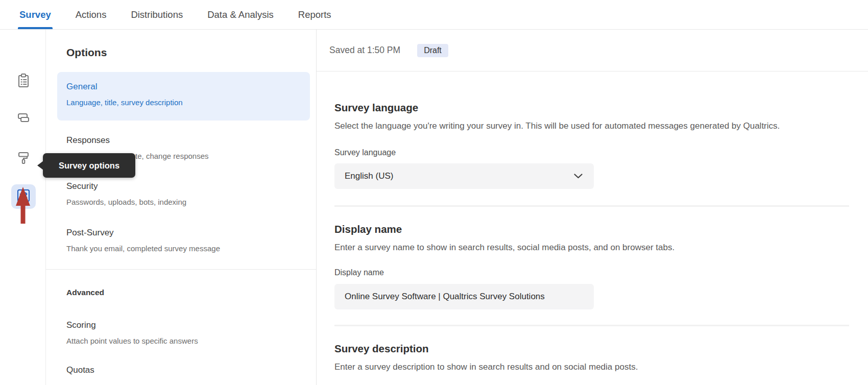 This screenshot has height=385, width=868. Describe the element at coordinates (191, 194) in the screenshot. I see `options-item-security: Security Passwords, uploads, bots, index…` at that location.